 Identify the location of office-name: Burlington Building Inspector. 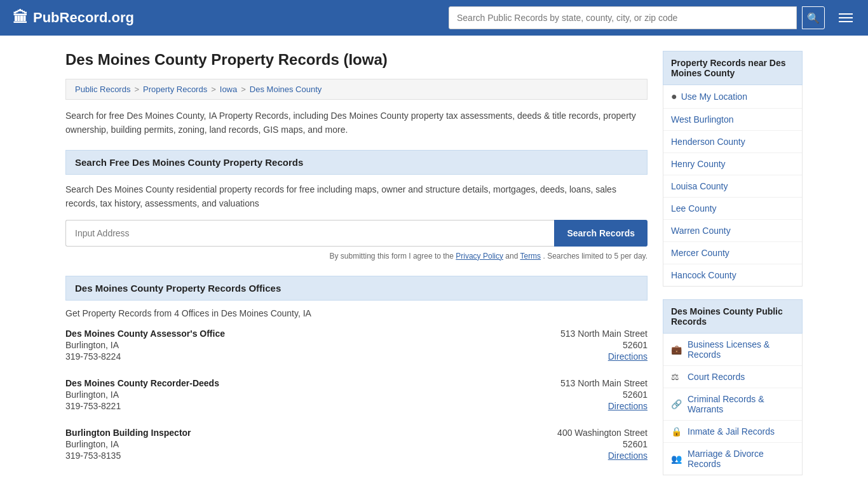
(299, 433).